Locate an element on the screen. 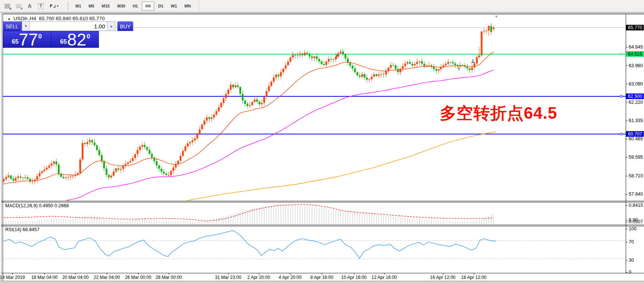 The height and width of the screenshot is (283, 644). sell-button: SELL is located at coordinates (12, 26).